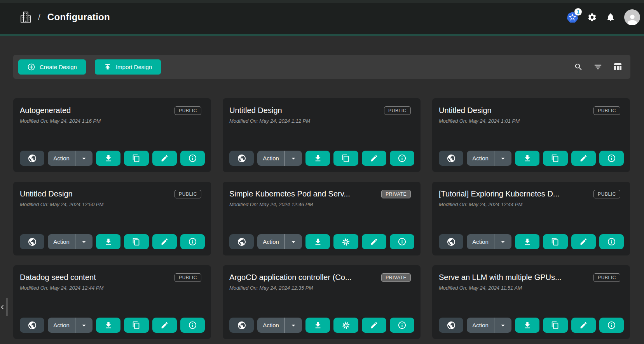 Image resolution: width=644 pixels, height=344 pixels. Describe the element at coordinates (632, 17) in the screenshot. I see `user-avatar` at that location.